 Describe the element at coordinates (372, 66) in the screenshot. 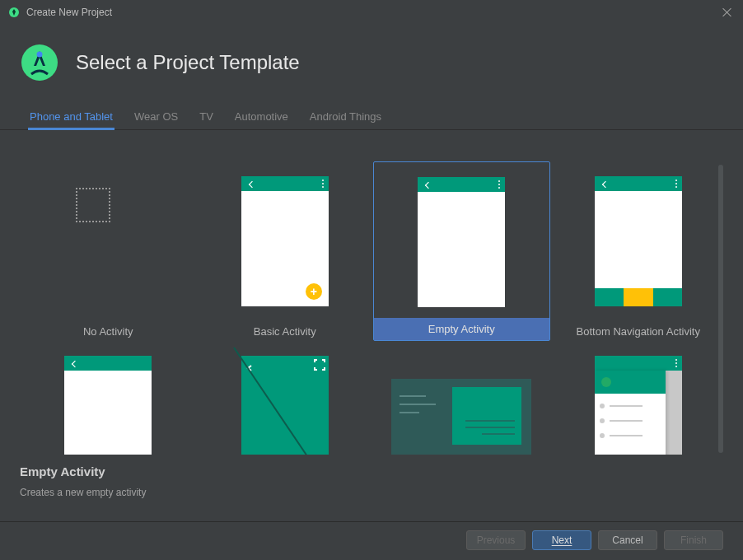

I see `header: Select a Project Template` at that location.